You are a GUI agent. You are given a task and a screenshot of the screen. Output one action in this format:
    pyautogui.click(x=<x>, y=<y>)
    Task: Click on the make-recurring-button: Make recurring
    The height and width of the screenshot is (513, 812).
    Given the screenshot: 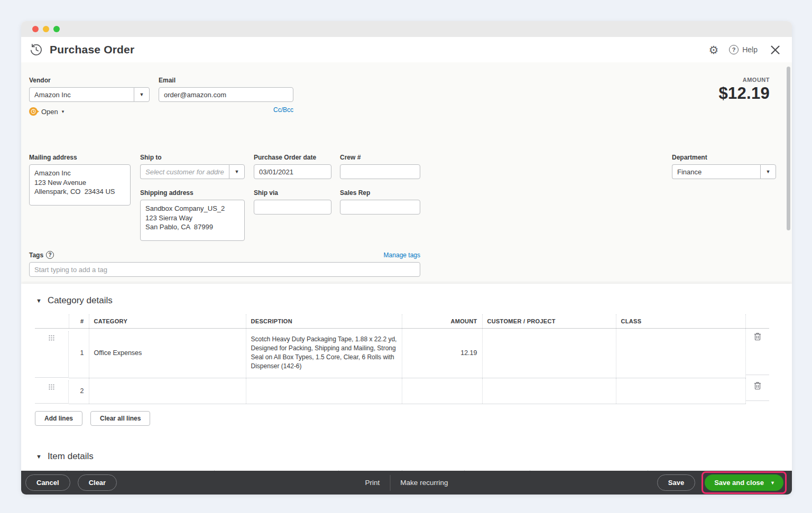 What is the action you would take?
    pyautogui.click(x=424, y=483)
    